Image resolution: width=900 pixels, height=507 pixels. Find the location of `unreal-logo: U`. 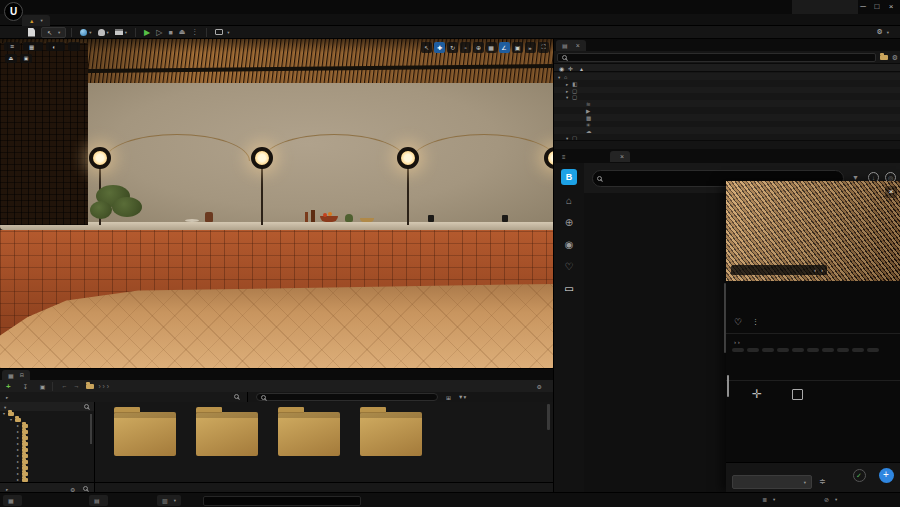

unreal-logo: U is located at coordinates (14, 12).